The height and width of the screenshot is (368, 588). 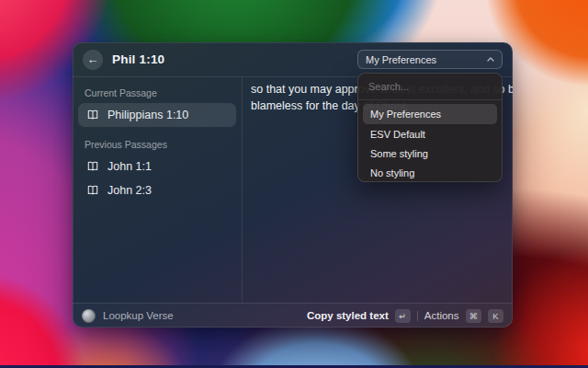 I want to click on option-label: My Preferences, so click(x=406, y=114).